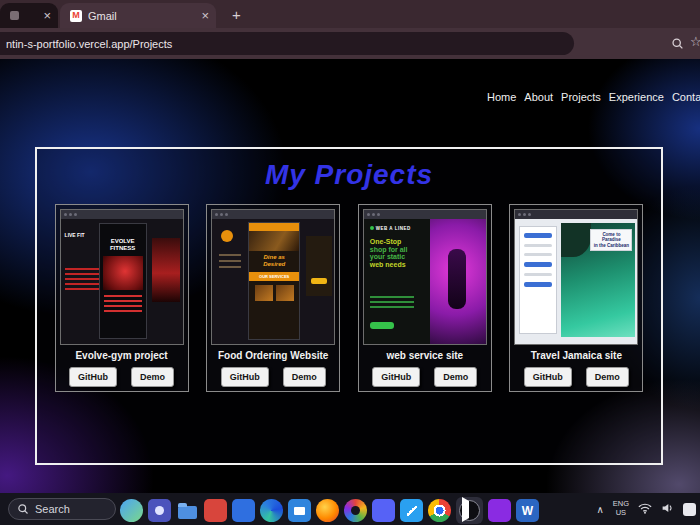 The height and width of the screenshot is (525, 700). Describe the element at coordinates (425, 277) in the screenshot. I see `project-thumbnail: WEB A LINED One-Stop shop for all your s…` at that location.